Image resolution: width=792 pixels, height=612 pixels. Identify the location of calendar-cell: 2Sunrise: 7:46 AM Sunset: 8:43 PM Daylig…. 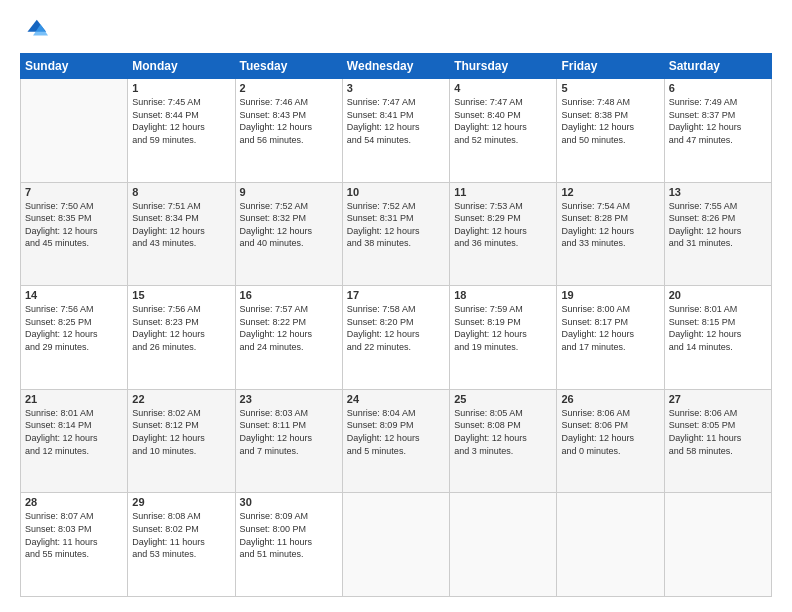
(288, 131).